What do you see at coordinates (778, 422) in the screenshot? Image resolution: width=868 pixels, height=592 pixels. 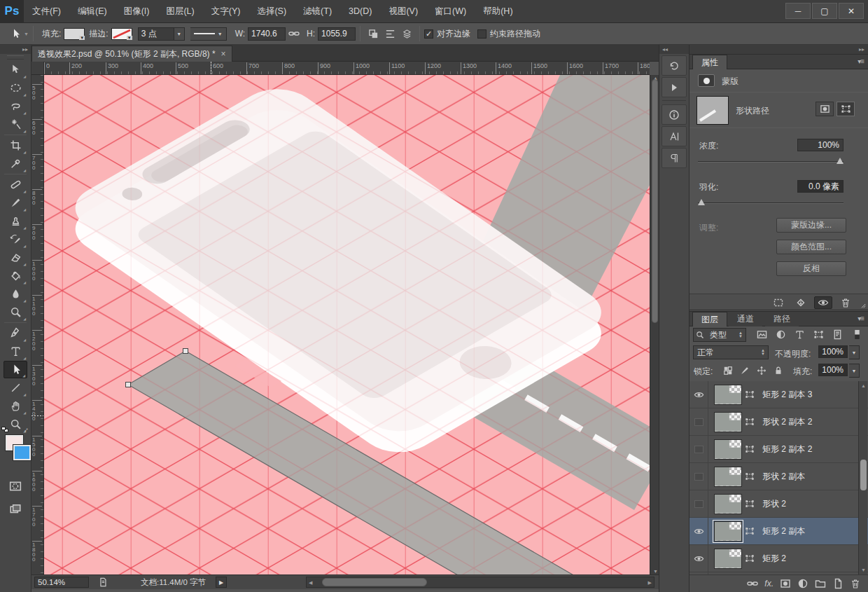 I see `layer-row: 形状 2 副本 2` at bounding box center [778, 422].